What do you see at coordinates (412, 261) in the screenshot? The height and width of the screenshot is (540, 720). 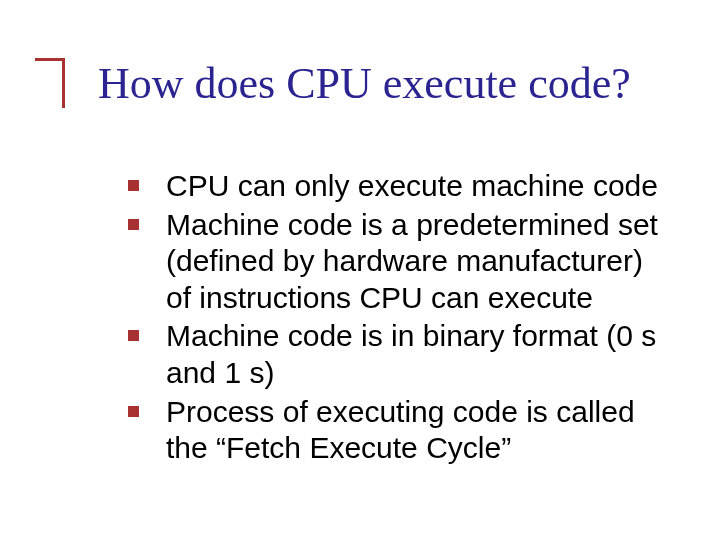 I see `bullet-text: Machine code is a predetermined set (def…` at bounding box center [412, 261].